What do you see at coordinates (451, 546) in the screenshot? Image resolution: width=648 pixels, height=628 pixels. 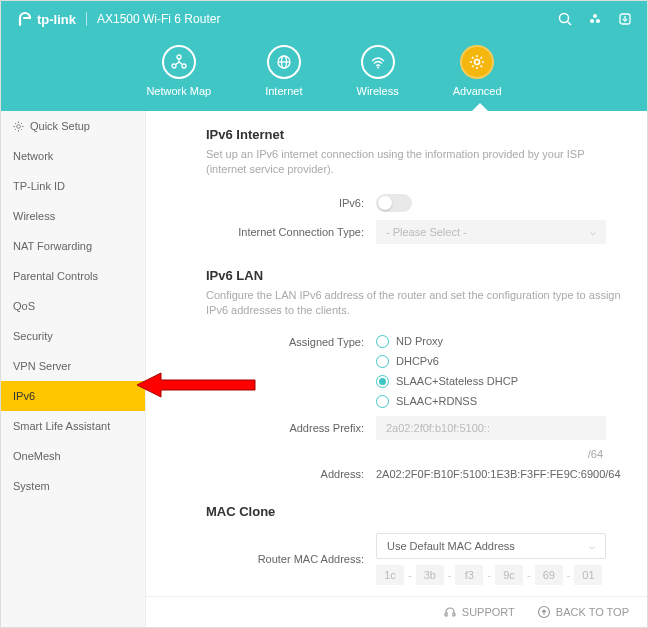 I see `select-value: Use Default MAC Address` at bounding box center [451, 546].